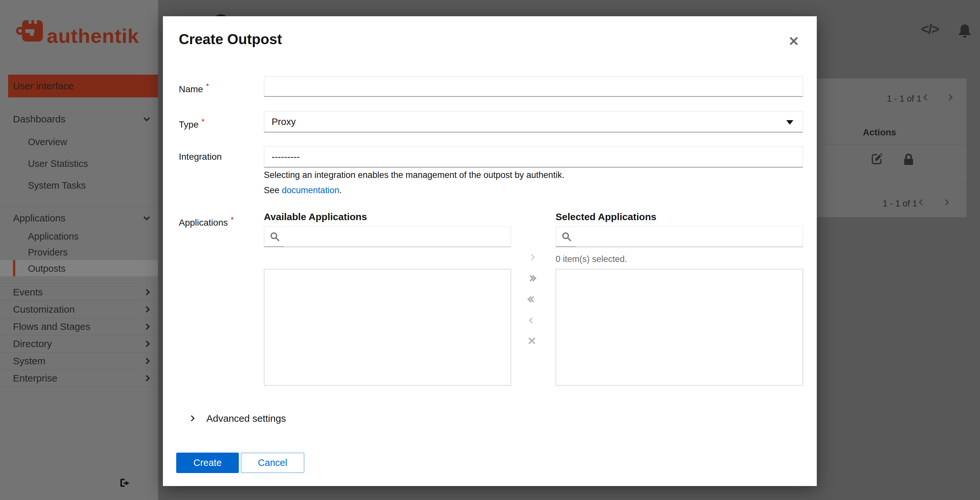 The width and height of the screenshot is (980, 500). I want to click on clear-icon: ✕, so click(532, 341).